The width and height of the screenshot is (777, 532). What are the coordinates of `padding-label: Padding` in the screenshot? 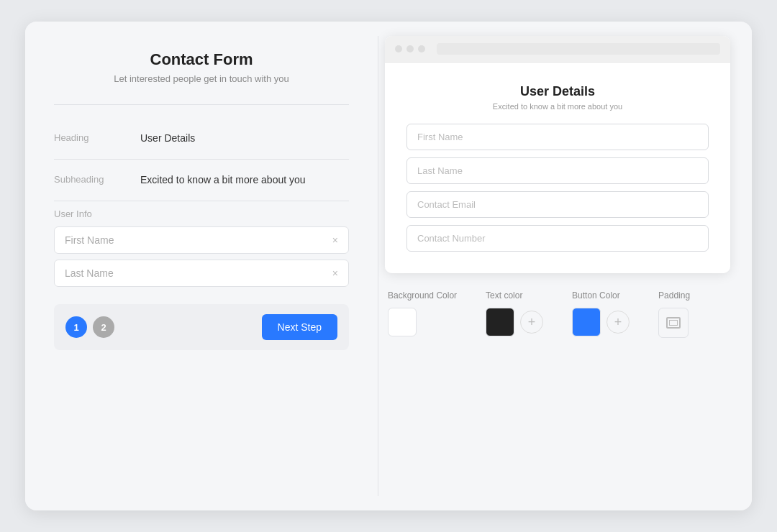 It's located at (674, 295).